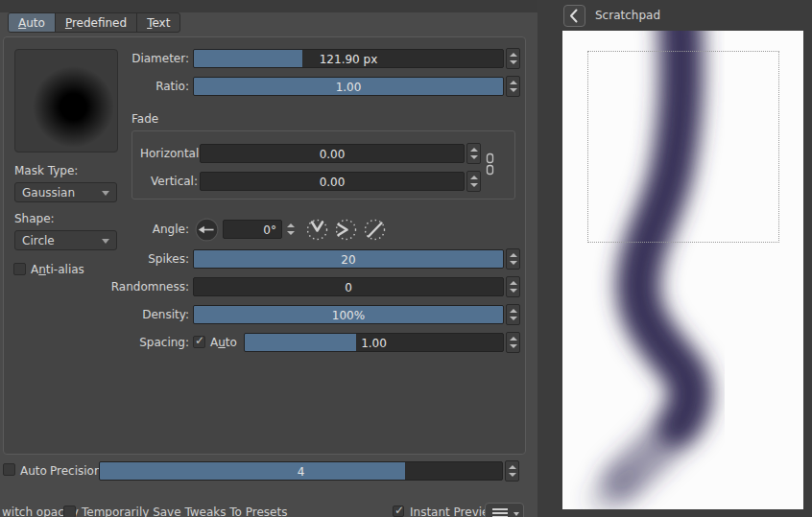 The height and width of the screenshot is (517, 812). What do you see at coordinates (513, 259) in the screenshot?
I see `spikes-spinner` at bounding box center [513, 259].